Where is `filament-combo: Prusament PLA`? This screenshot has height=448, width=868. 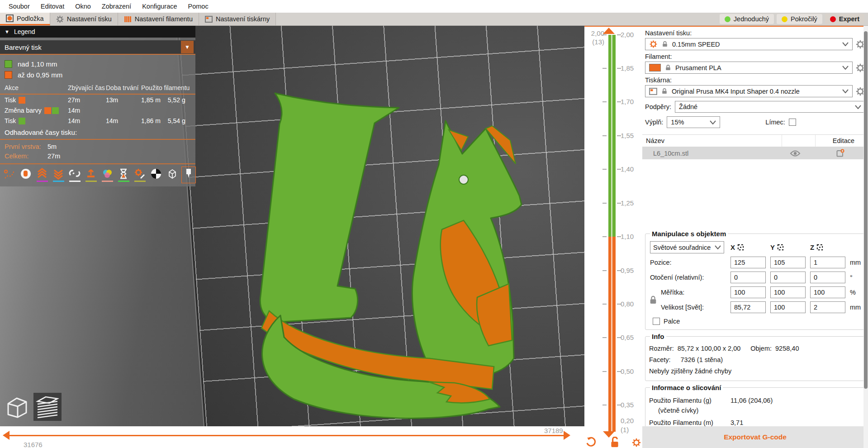
filament-combo: Prusament PLA is located at coordinates (749, 68).